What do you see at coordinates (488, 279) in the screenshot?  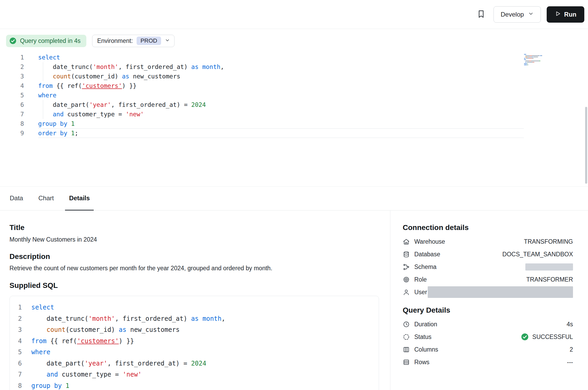 I see `detail-row-role: RoleTRANSFORMER` at bounding box center [488, 279].